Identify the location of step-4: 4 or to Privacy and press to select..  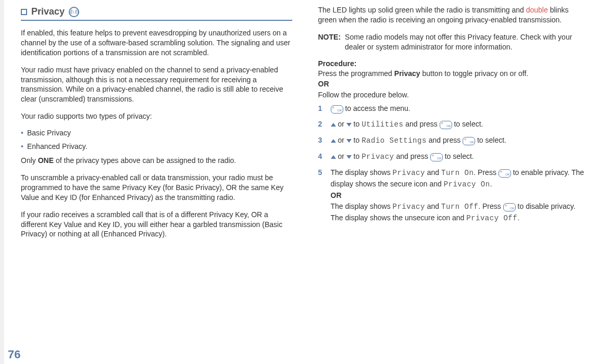
(454, 157).